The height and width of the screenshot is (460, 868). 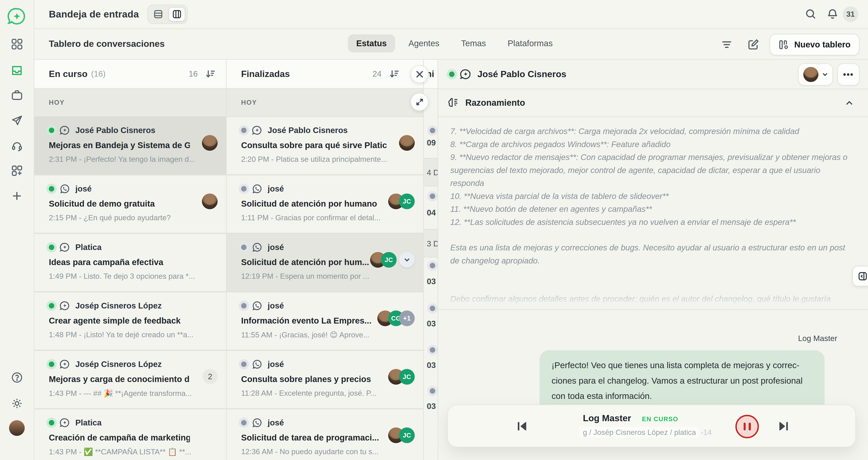 I want to click on settings-gear-icon, so click(x=17, y=403).